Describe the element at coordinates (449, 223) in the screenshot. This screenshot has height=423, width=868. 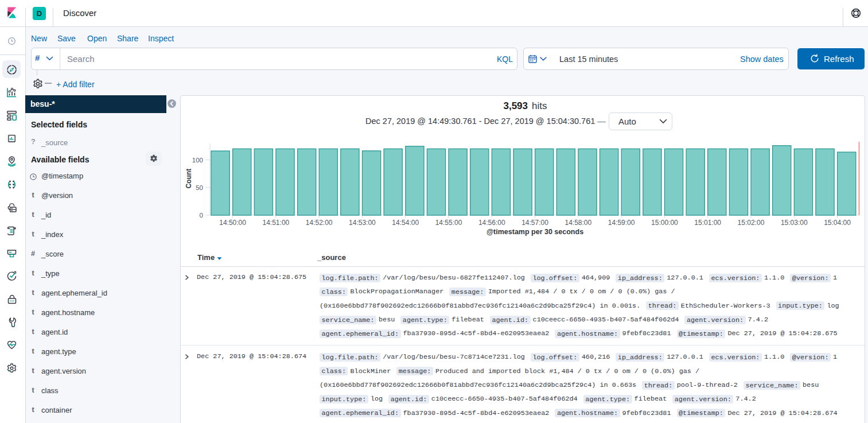
I see `svg-text: 14:55:00` at that location.